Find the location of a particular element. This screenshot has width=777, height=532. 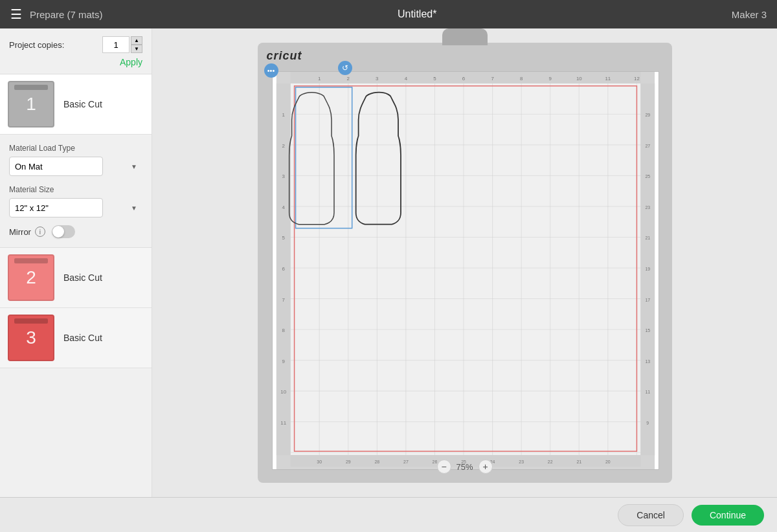

copies-spinner: ▲ ▼ is located at coordinates (122, 45).